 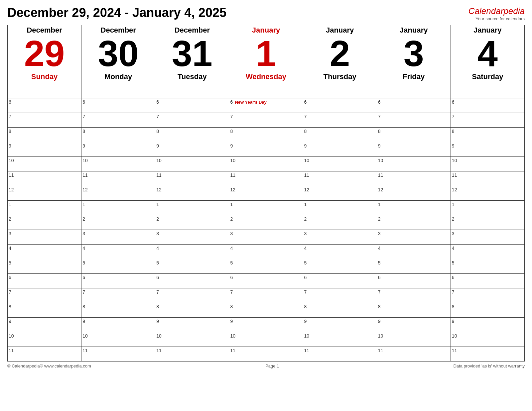 What do you see at coordinates (266, 237) in the screenshot?
I see `time-cell-row9-col3: 3` at bounding box center [266, 237].